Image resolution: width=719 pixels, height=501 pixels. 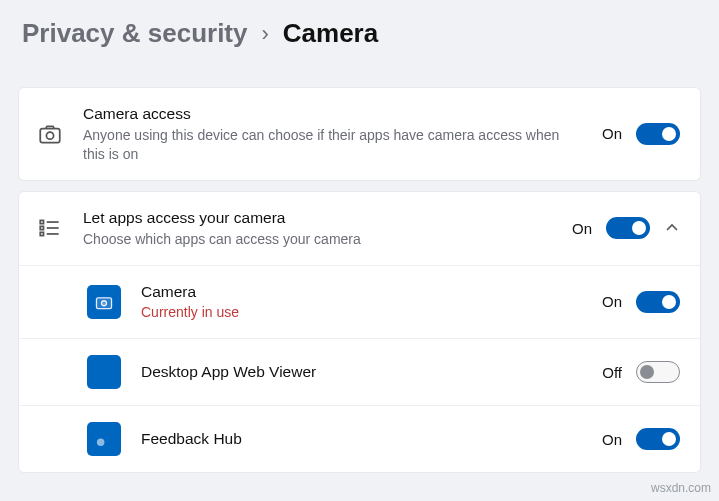 What do you see at coordinates (318, 218) in the screenshot?
I see `setting-title: Let apps access your camera` at bounding box center [318, 218].